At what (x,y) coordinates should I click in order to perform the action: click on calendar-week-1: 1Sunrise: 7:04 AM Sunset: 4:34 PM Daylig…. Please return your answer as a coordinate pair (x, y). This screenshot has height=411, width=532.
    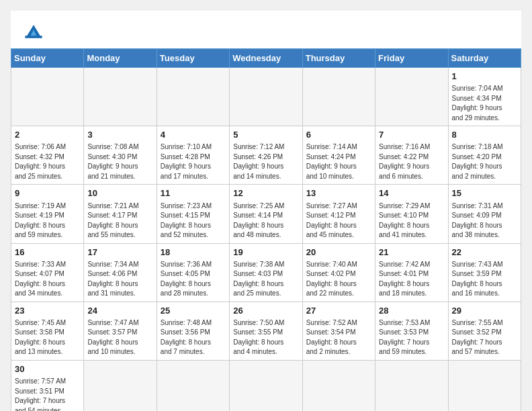
    Looking at the image, I should click on (266, 97).